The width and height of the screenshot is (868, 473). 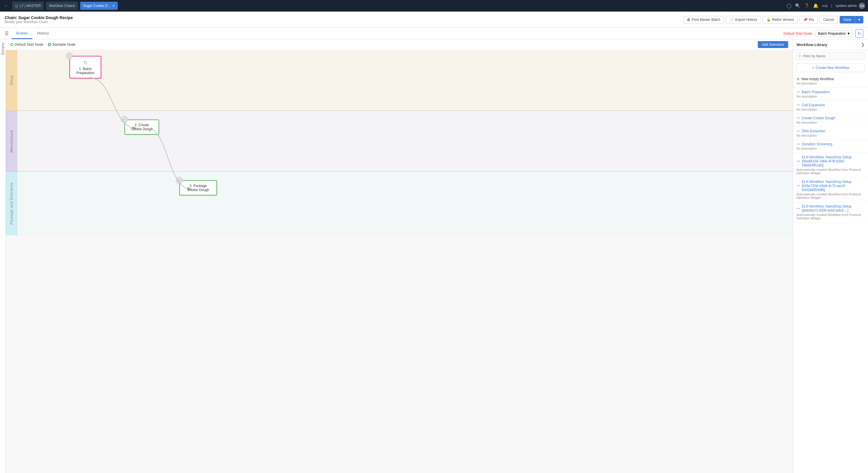 I want to click on legend-dot-teal, so click(x=50, y=45).